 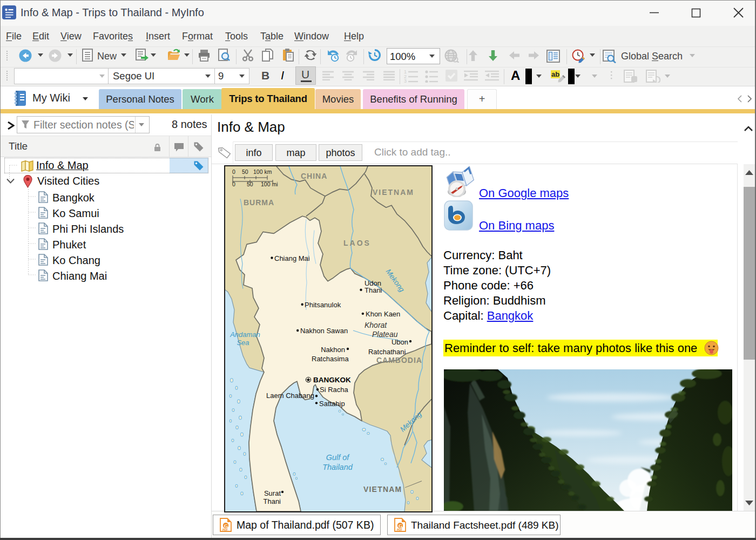 I want to click on svg-text: Surat, so click(x=272, y=494).